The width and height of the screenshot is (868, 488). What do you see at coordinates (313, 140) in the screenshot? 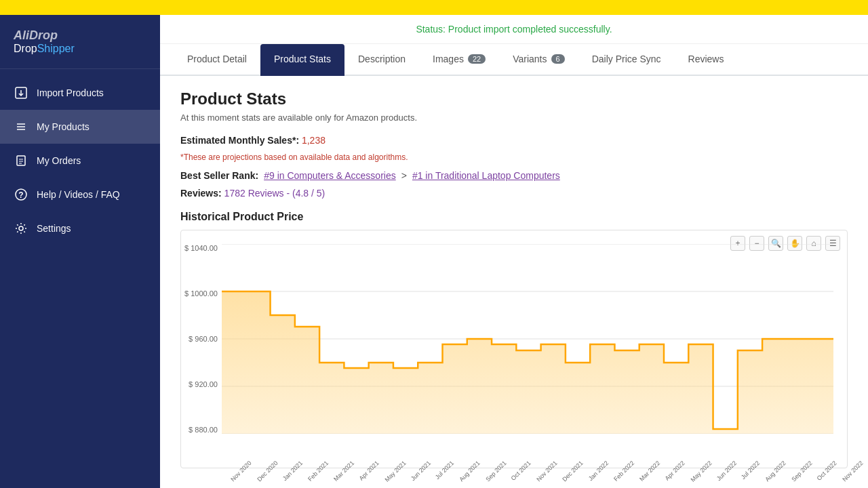
I see `estimated-value-num: 1,238` at bounding box center [313, 140].